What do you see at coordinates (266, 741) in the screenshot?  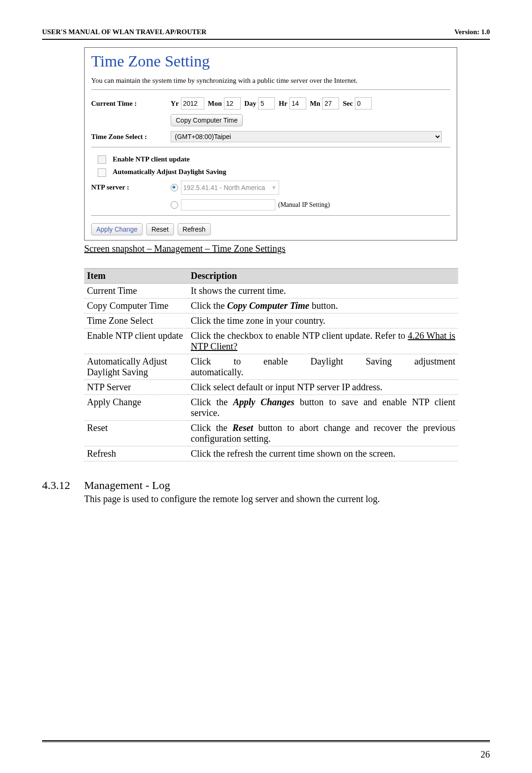 I see `footer-rule` at bounding box center [266, 741].